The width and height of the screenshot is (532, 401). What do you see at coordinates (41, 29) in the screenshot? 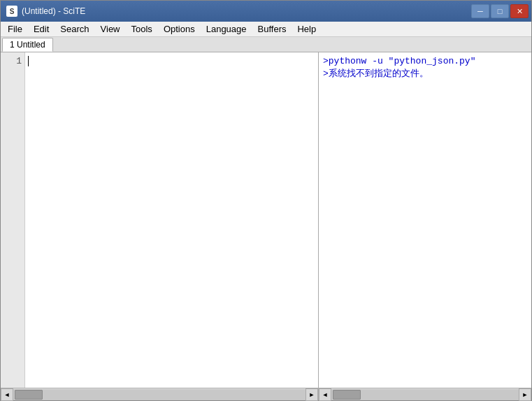
I see `menu-edit: Edit` at bounding box center [41, 29].